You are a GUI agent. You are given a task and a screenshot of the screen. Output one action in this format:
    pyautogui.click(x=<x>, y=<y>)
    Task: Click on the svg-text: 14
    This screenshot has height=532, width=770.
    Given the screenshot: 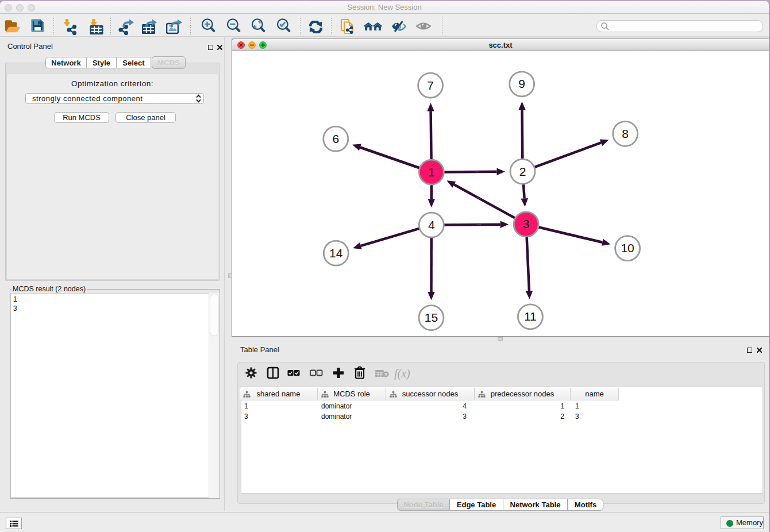 What is the action you would take?
    pyautogui.click(x=336, y=253)
    